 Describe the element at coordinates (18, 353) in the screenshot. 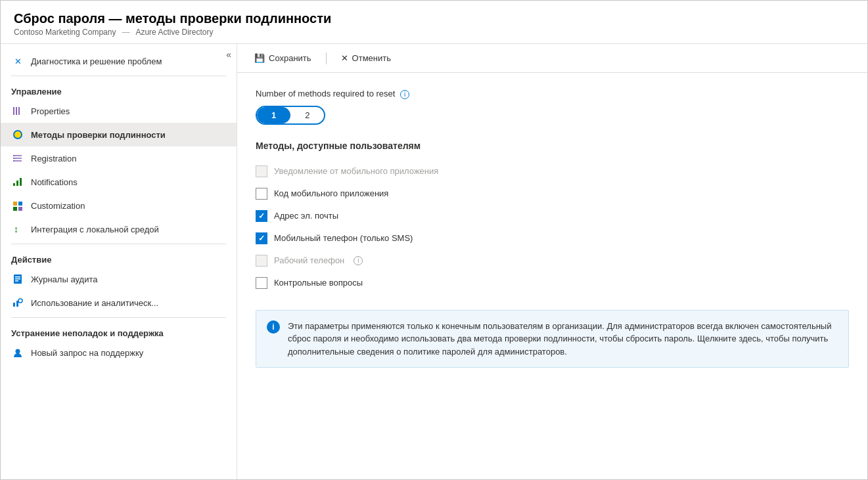

I see `support-icon` at that location.